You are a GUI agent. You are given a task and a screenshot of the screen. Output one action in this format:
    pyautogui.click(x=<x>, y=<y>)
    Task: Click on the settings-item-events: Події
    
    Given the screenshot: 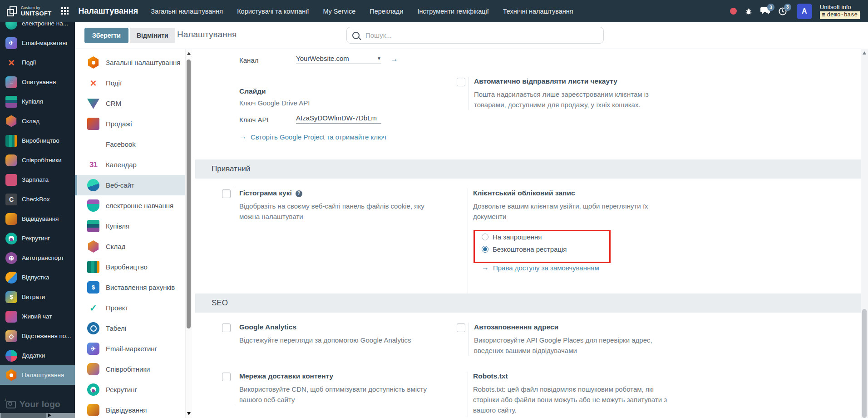 What is the action you would take?
    pyautogui.click(x=130, y=83)
    